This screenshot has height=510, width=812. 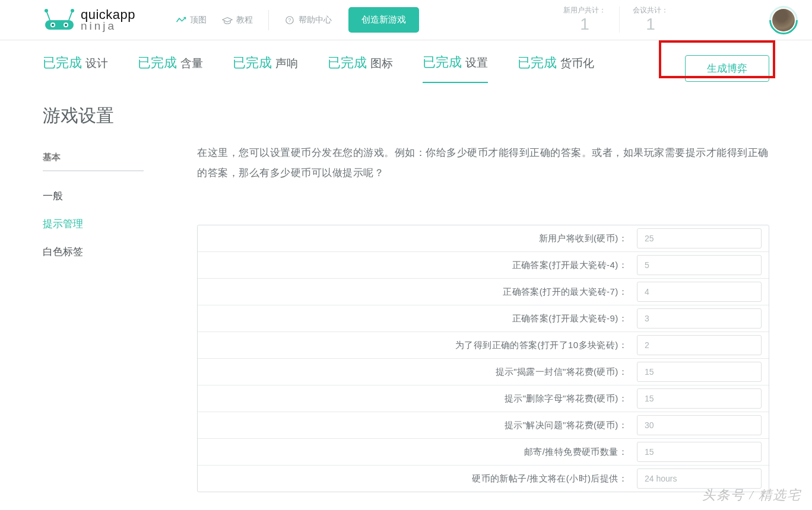 I want to click on setting-label: 新用户将收到(硬币)：, so click(x=413, y=238).